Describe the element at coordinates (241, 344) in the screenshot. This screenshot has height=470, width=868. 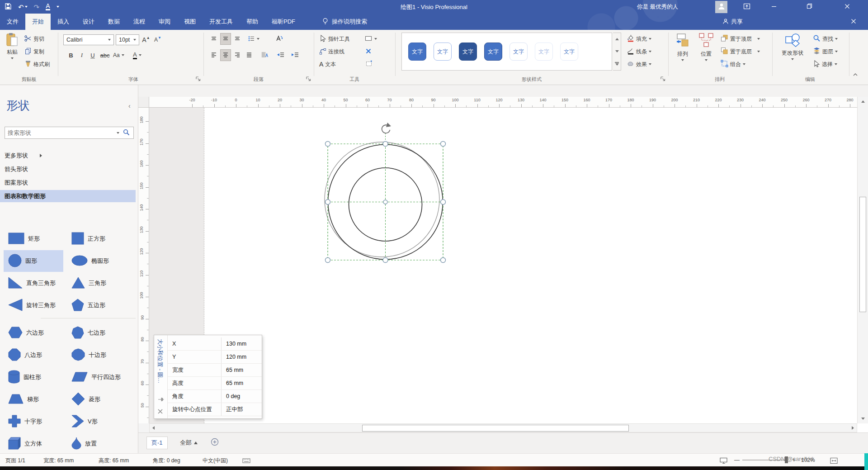
I see `size-row-value: 130 mm` at that location.